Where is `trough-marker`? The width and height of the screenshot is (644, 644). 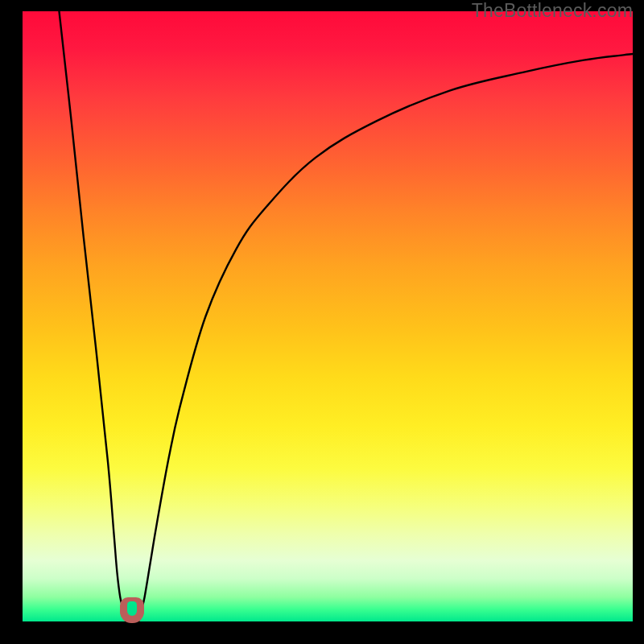 trough-marker is located at coordinates (132, 610).